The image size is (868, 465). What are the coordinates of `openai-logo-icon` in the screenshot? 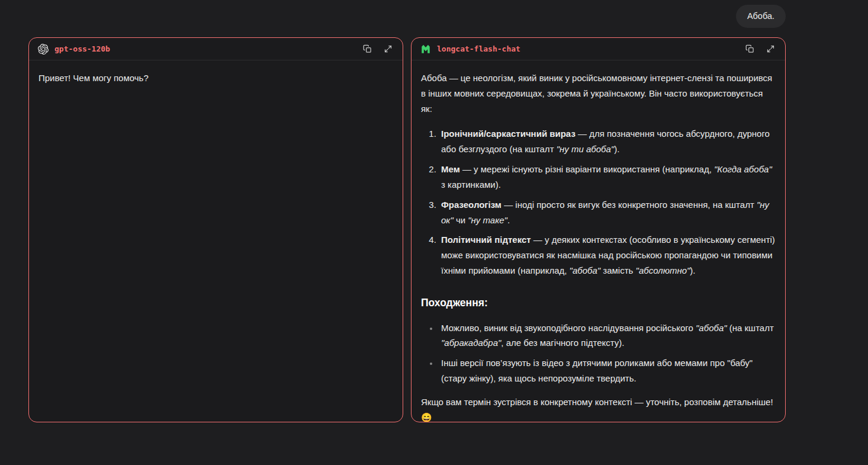 It's located at (43, 49).